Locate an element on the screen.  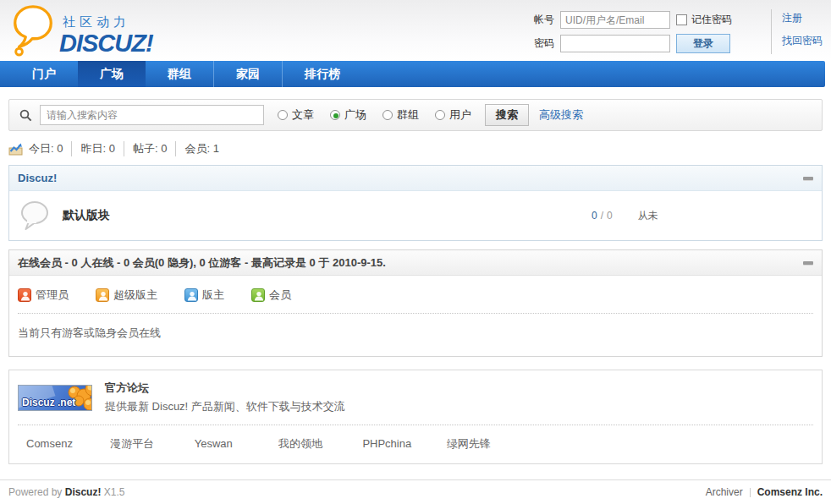
category-panel: Discuz! 默认版块 0 / 0 从未 is located at coordinates (416, 203).